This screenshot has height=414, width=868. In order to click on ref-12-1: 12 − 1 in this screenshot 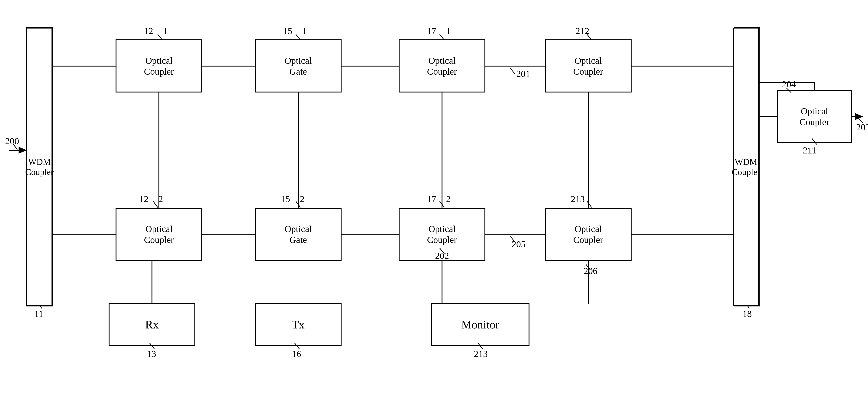, I will do `click(156, 31)`.